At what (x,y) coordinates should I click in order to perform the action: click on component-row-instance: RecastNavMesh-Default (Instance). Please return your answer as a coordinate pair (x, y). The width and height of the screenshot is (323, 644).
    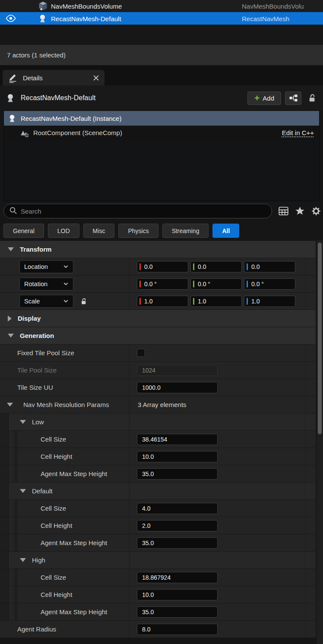
    Looking at the image, I should click on (162, 118).